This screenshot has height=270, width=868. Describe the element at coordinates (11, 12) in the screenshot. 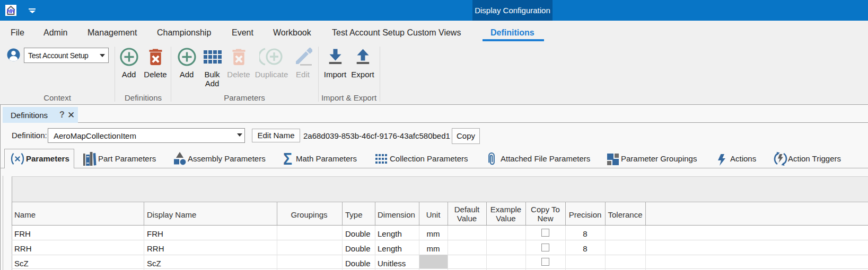

I see `svg-text: HH` at that location.